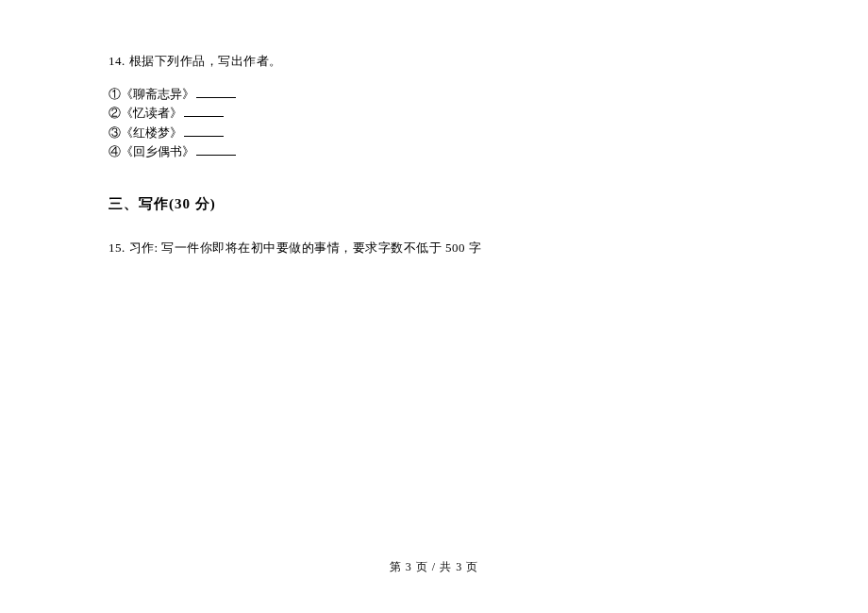  I want to click on question-14-prompt: 14. 根据下列作品，写出作者。, so click(434, 62).